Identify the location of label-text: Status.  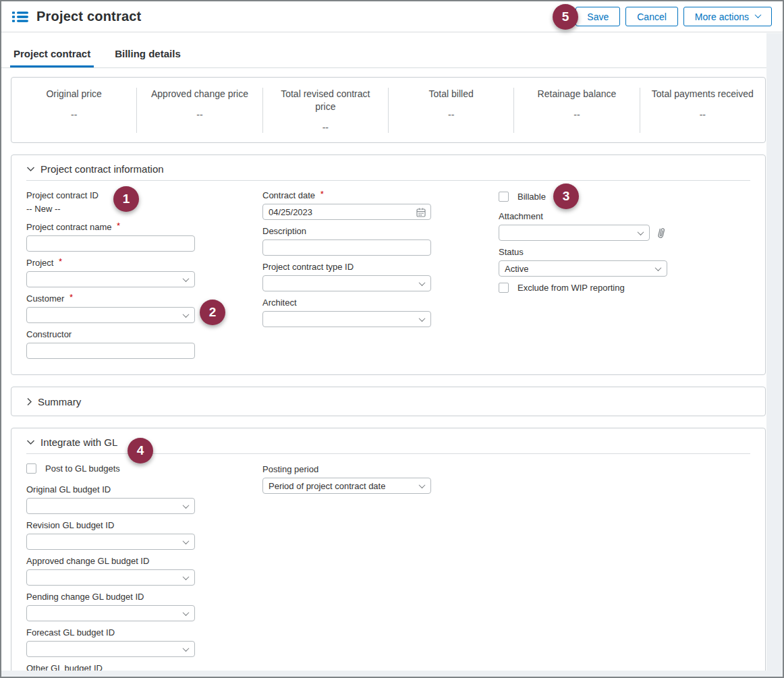
(511, 252).